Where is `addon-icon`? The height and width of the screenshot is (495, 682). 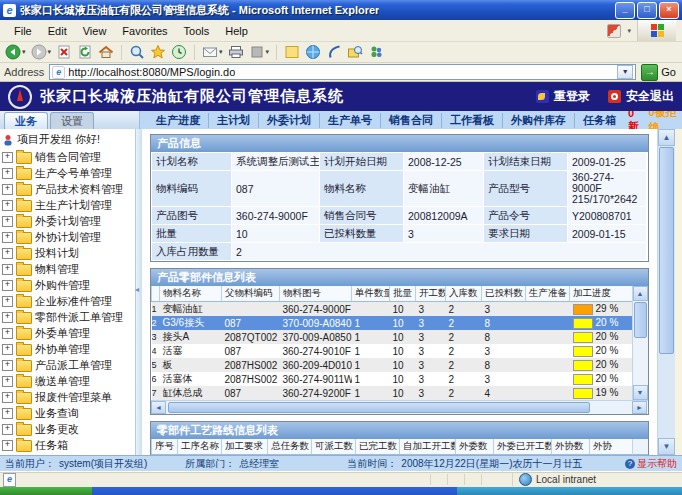 addon-icon is located at coordinates (614, 31).